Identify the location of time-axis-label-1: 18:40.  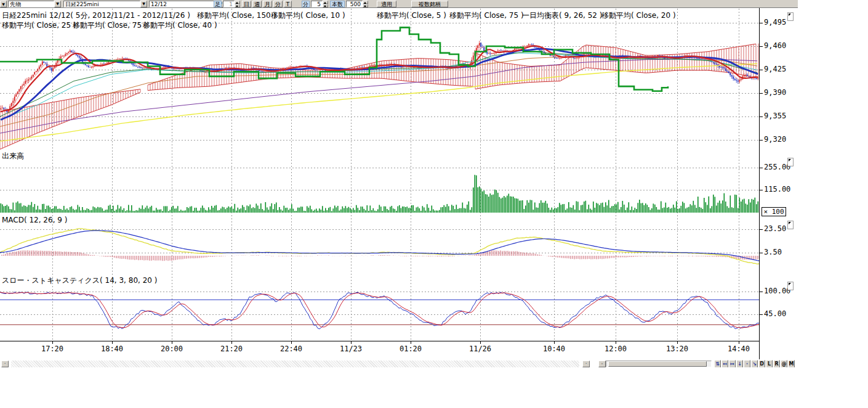
(112, 349).